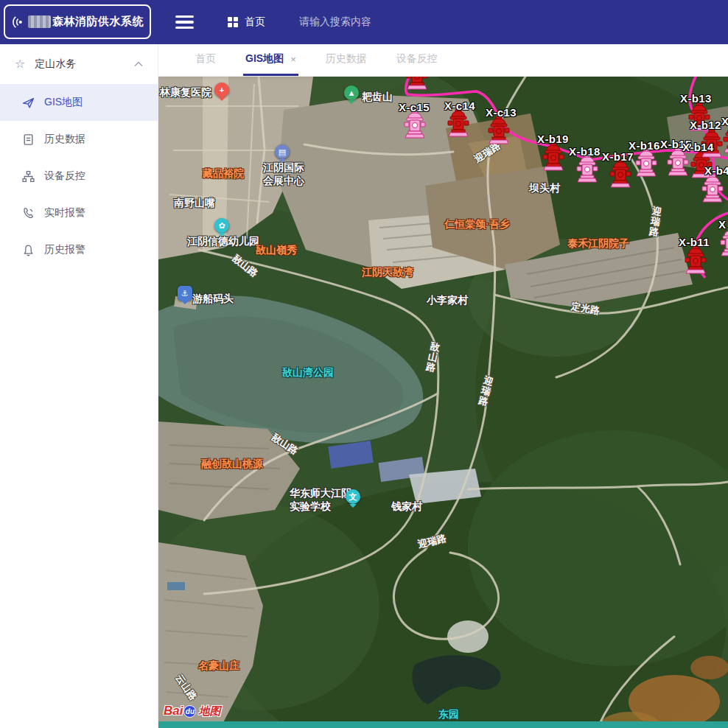 Image resolution: width=728 pixels, height=728 pixels. I want to click on hydrant-label: X-b17, so click(617, 156).